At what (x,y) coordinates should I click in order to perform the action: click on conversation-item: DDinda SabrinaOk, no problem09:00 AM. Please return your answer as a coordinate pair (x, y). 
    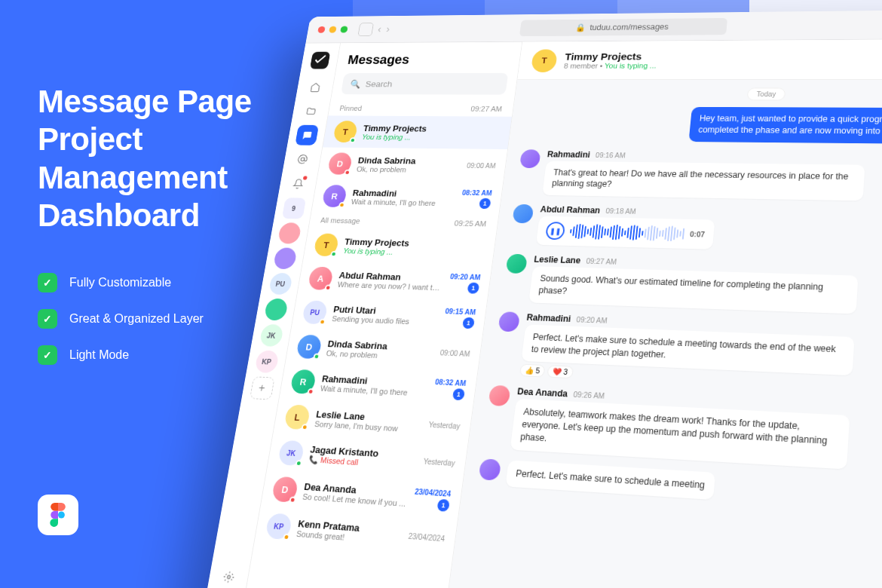
    Looking at the image, I should click on (412, 164).